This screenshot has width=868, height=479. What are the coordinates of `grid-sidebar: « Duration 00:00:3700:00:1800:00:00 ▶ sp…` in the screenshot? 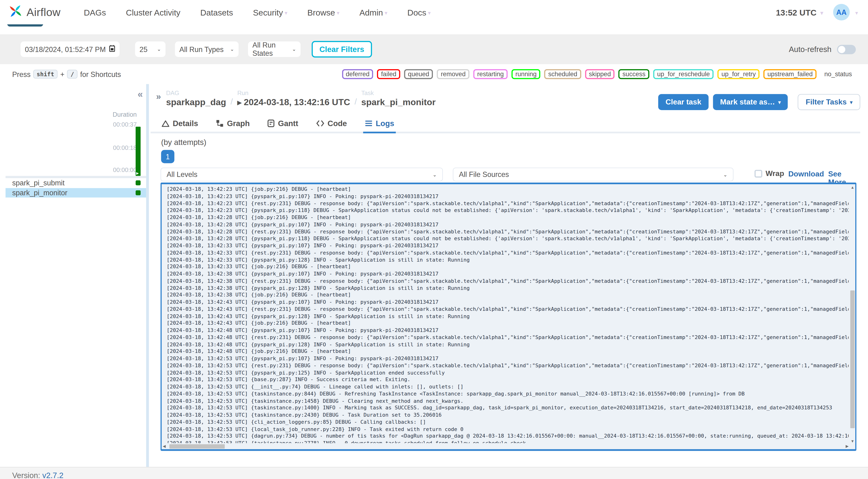 It's located at (76, 276).